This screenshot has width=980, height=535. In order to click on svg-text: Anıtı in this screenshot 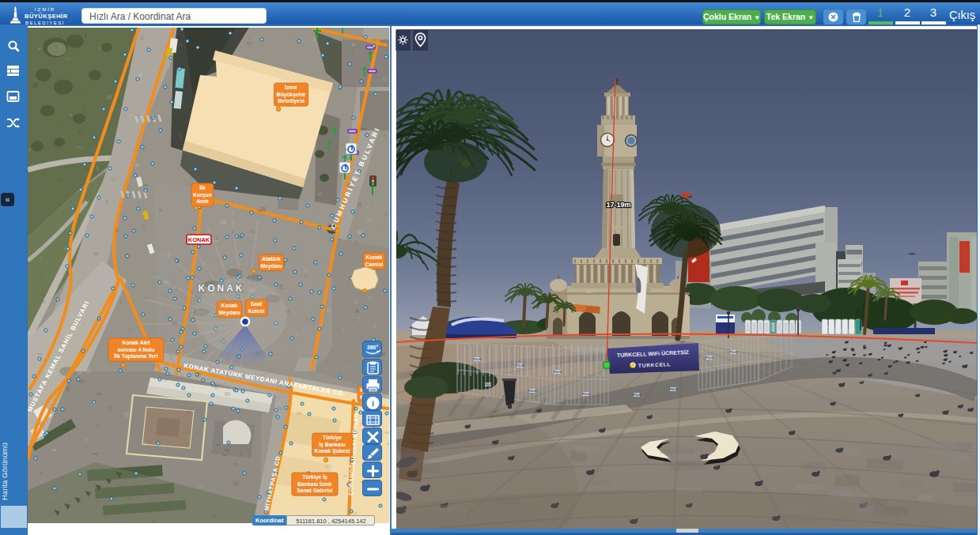, I will do `click(202, 201)`.